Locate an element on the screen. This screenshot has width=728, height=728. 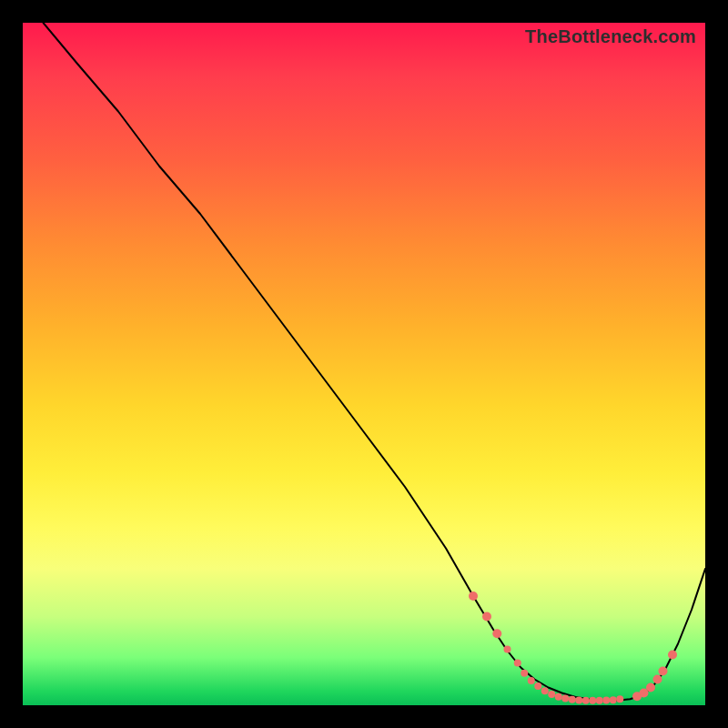
highlight-markers is located at coordinates (573, 648).